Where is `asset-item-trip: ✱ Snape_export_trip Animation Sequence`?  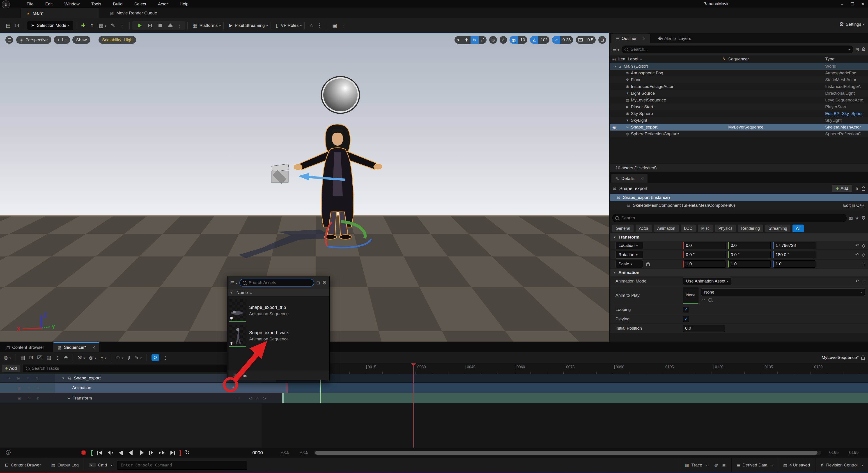
asset-item-trip: ✱ Snape_export_trip Animation Sequence is located at coordinates (278, 311).